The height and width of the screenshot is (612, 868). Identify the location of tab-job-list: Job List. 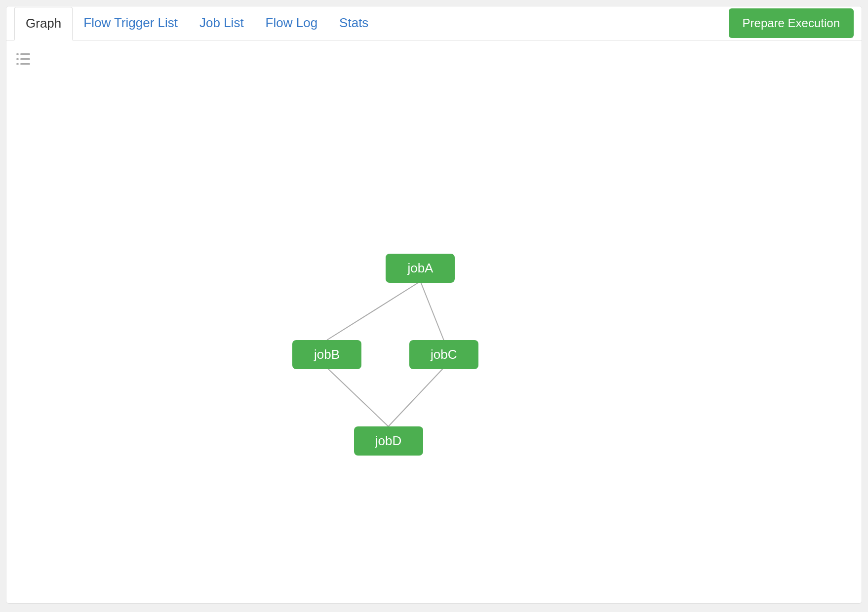
(222, 24).